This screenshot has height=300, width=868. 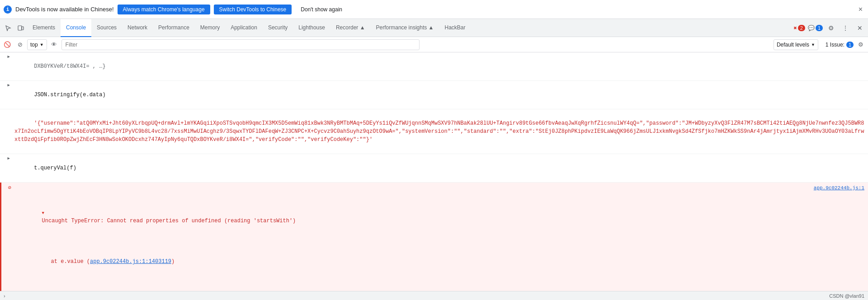 What do you see at coordinates (278, 28) in the screenshot?
I see `tab-security: Security` at bounding box center [278, 28].